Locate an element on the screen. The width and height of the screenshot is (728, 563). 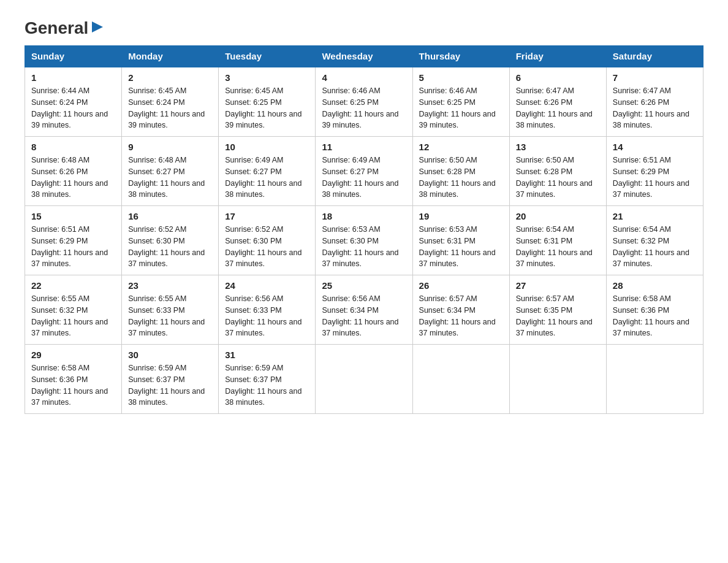
day-info: Sunrise: 6:55 AMSunset: 6:33 PMDaylight:… is located at coordinates (170, 316).